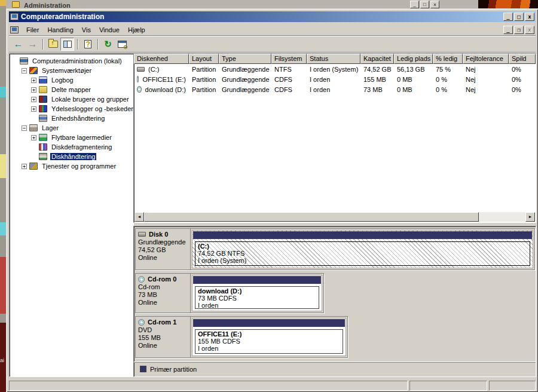  What do you see at coordinates (60, 30) in the screenshot?
I see `menu-handling: Handling` at bounding box center [60, 30].